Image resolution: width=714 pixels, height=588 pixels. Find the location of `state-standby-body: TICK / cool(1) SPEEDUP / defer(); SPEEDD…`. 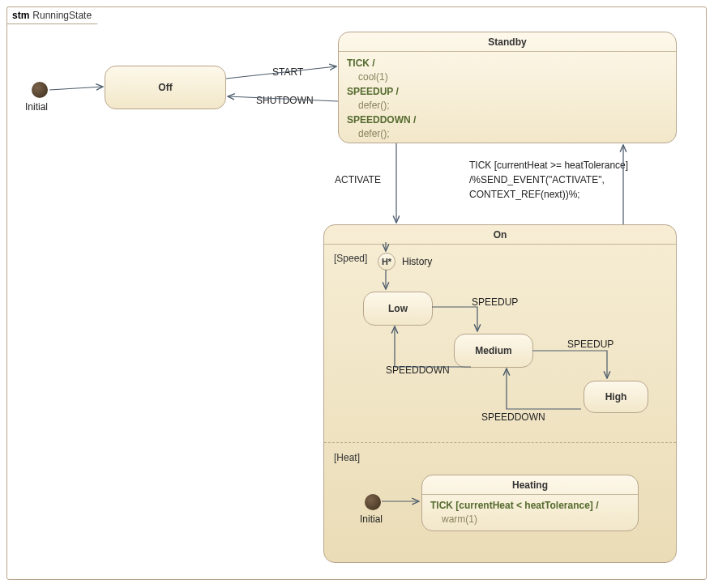

state-standby-body: TICK / cool(1) SPEEDUP / defer(); SPEEDD… is located at coordinates (507, 99).